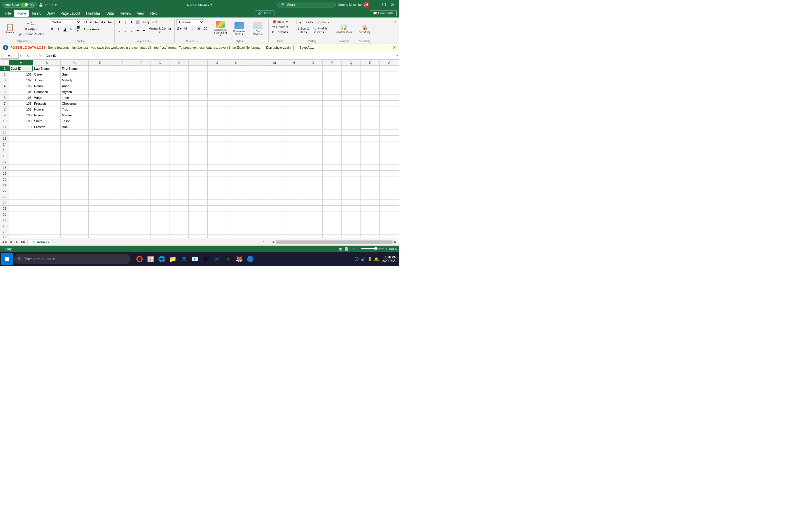  What do you see at coordinates (5, 127) in the screenshot?
I see `row-header-11: 11` at bounding box center [5, 127].